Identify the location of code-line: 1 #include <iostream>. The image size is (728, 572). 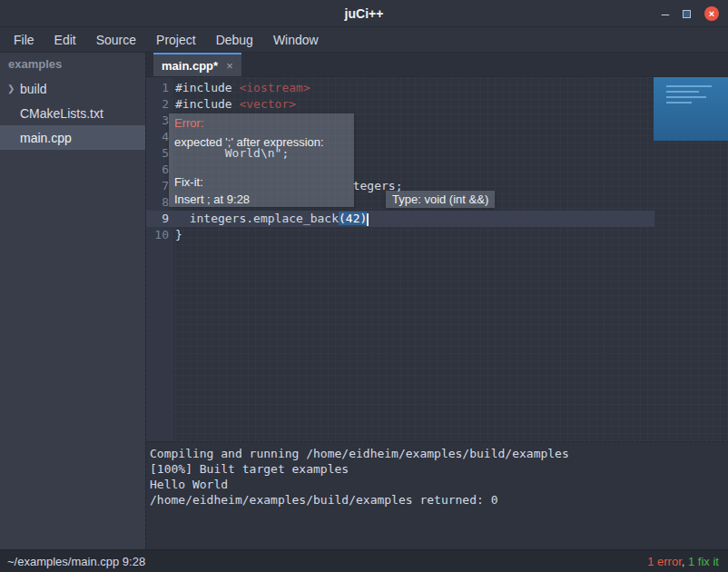
(438, 88).